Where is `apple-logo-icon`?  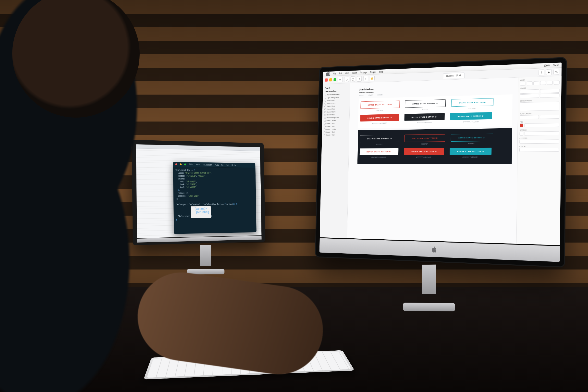
apple-logo-icon is located at coordinates (434, 250).